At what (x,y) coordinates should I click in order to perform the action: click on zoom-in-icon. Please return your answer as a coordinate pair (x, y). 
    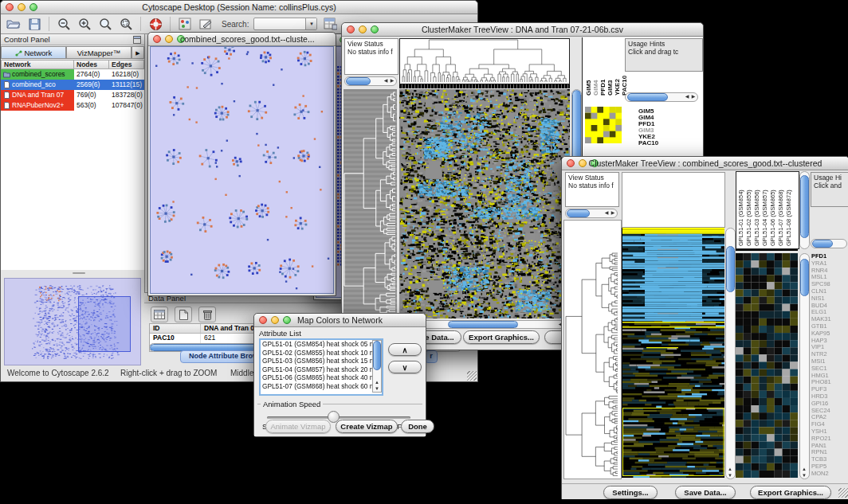
    Looking at the image, I should click on (84, 24).